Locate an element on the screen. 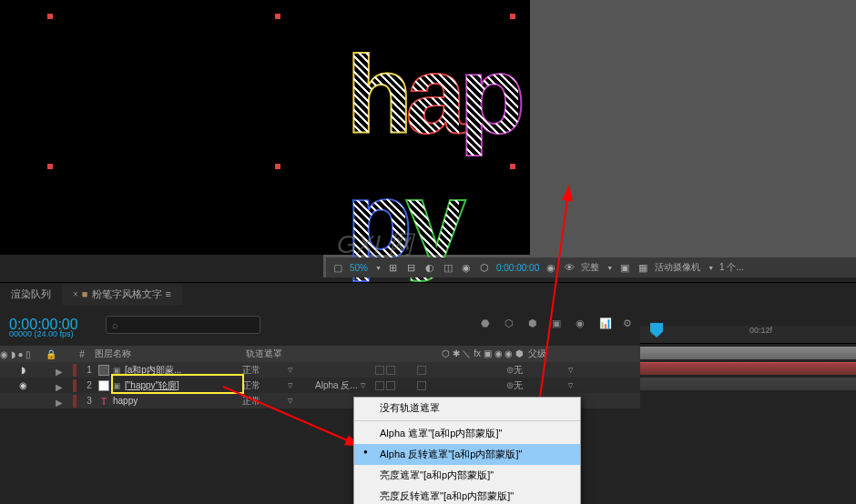 The image size is (856, 504). visibility-icon: ◉ is located at coordinates (24, 386).